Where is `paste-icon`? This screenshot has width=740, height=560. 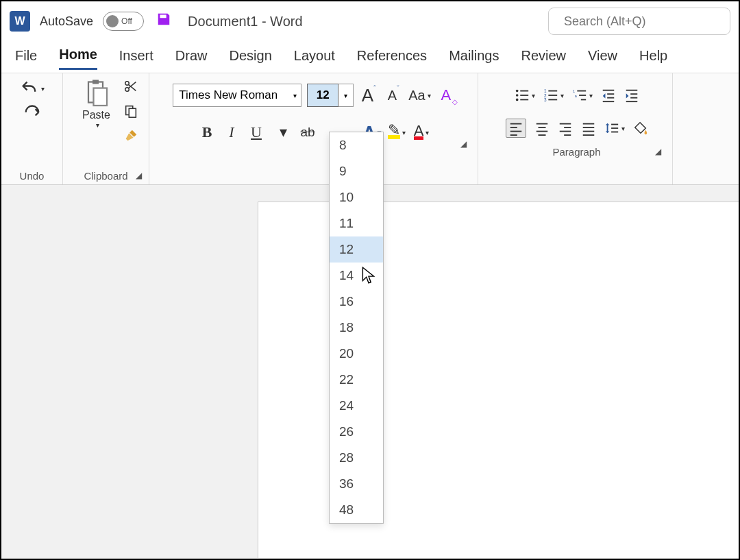 paste-icon is located at coordinates (97, 93).